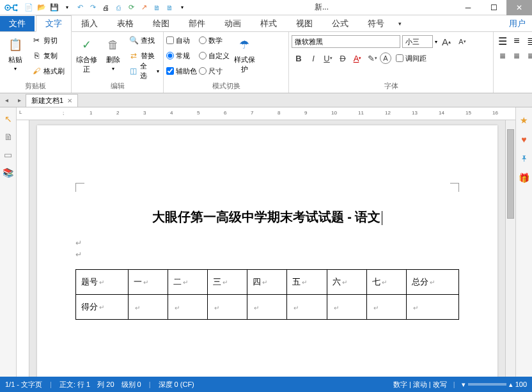  What do you see at coordinates (102, 307) in the screenshot?
I see `table-cell: 得分↵` at bounding box center [102, 307].